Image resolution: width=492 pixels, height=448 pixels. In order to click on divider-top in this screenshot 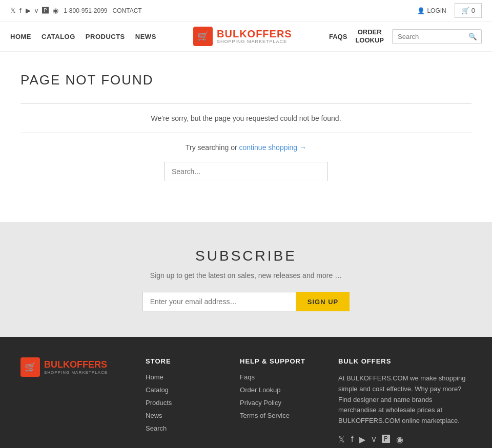, I will do `click(246, 103)`.